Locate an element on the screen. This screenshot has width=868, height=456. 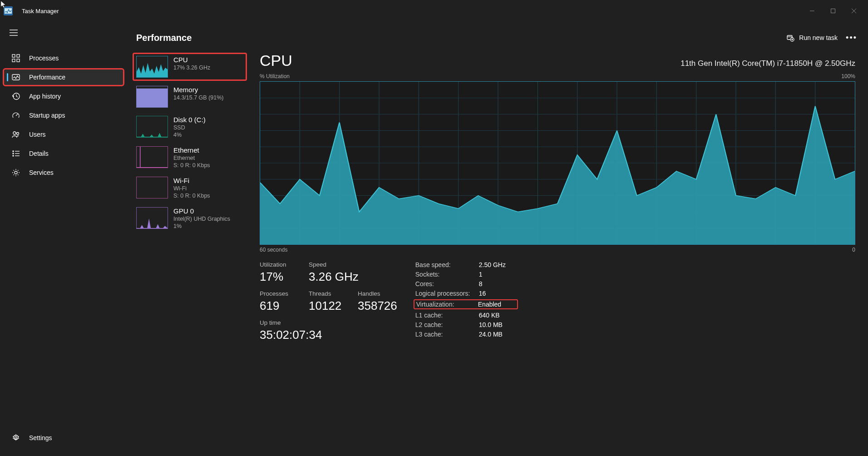
mini-graph-gpu is located at coordinates (152, 218).